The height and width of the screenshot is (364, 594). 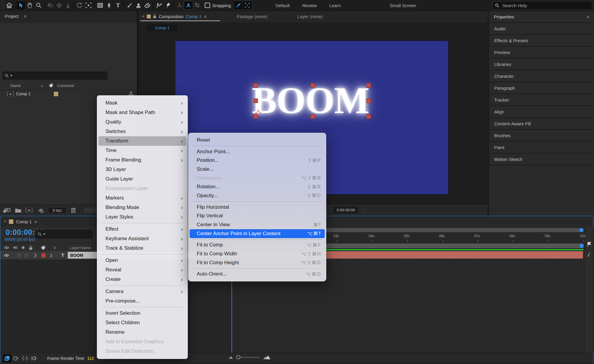 What do you see at coordinates (283, 5) in the screenshot?
I see `workspace-tab-default: Default` at bounding box center [283, 5].